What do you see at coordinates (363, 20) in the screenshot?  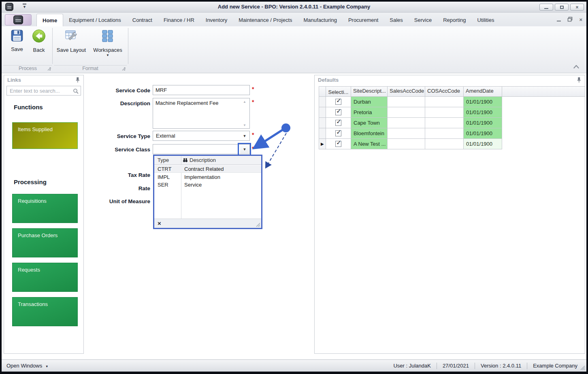 I see `tab-procurement: Procurement` at bounding box center [363, 20].